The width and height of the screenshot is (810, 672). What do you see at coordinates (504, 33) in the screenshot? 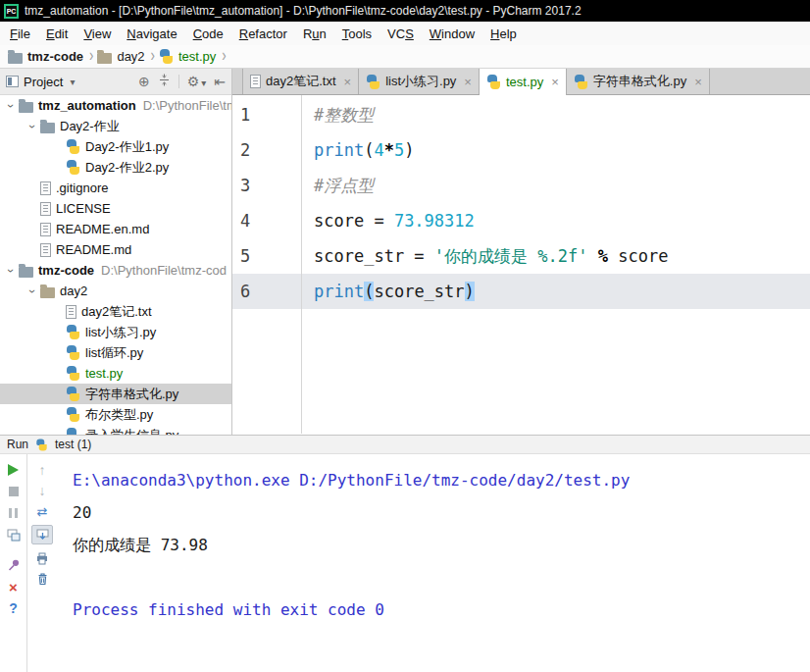
I see `menu-help: Help` at bounding box center [504, 33].